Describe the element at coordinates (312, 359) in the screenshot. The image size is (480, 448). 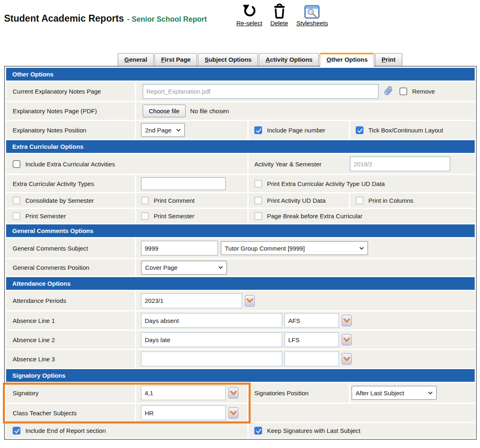
I see `absence-line-3-code-input` at that location.